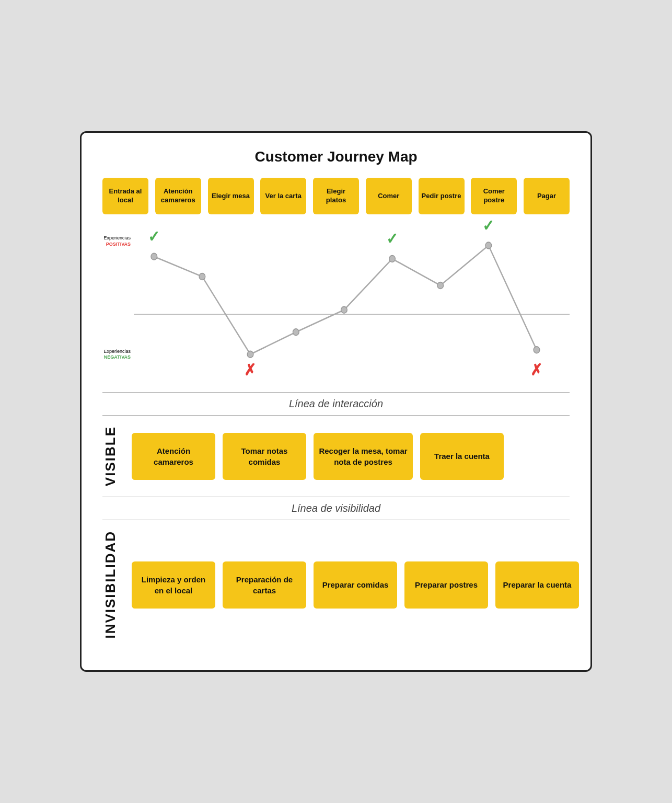 This screenshot has width=672, height=803. I want to click on invisible-card-4: Preparar la cuenta, so click(537, 585).